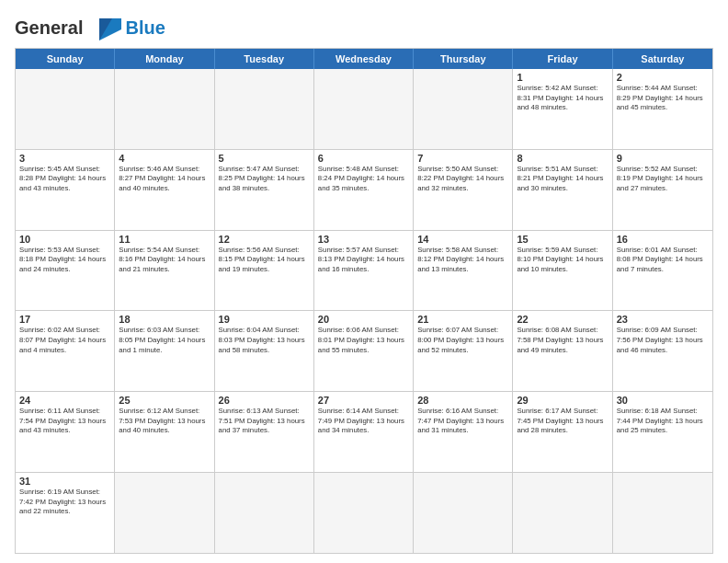 This screenshot has width=728, height=563. I want to click on day-number: 16, so click(663, 239).